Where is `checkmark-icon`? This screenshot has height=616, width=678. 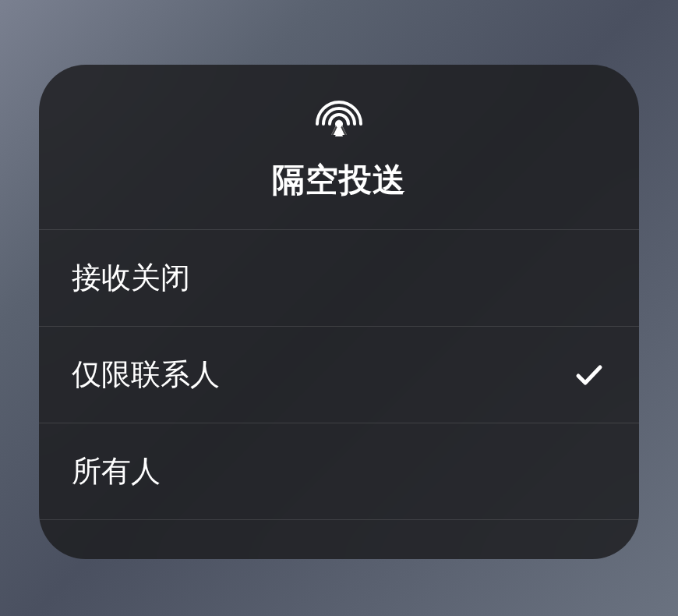
checkmark-icon is located at coordinates (589, 375).